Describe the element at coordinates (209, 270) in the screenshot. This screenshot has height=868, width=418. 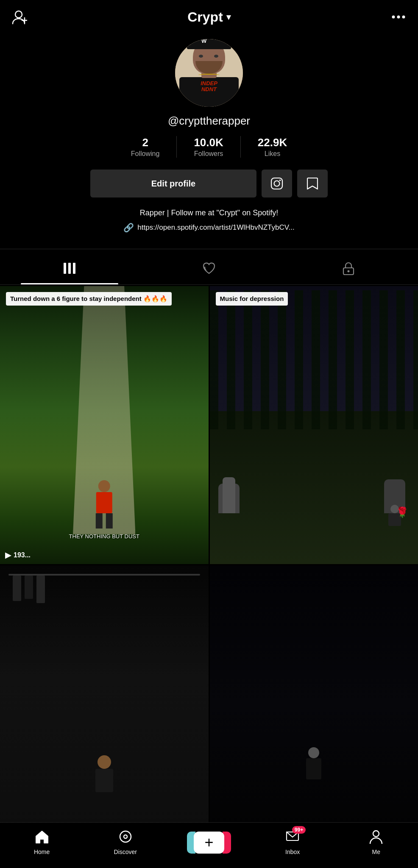
I see `heart-icon` at that location.